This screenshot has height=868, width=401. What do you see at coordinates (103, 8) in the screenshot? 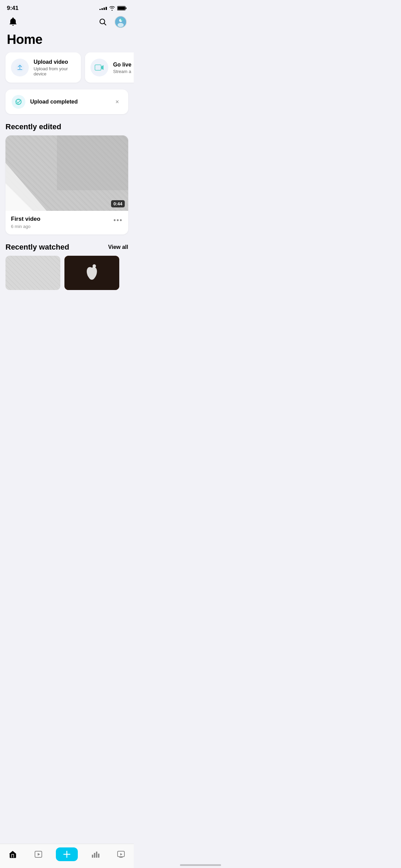
I see `signal-bars-icon` at bounding box center [103, 8].